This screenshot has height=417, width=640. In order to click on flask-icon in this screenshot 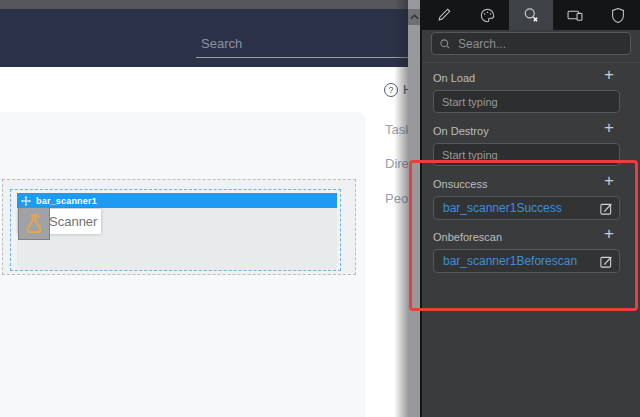, I will do `click(34, 224)`.